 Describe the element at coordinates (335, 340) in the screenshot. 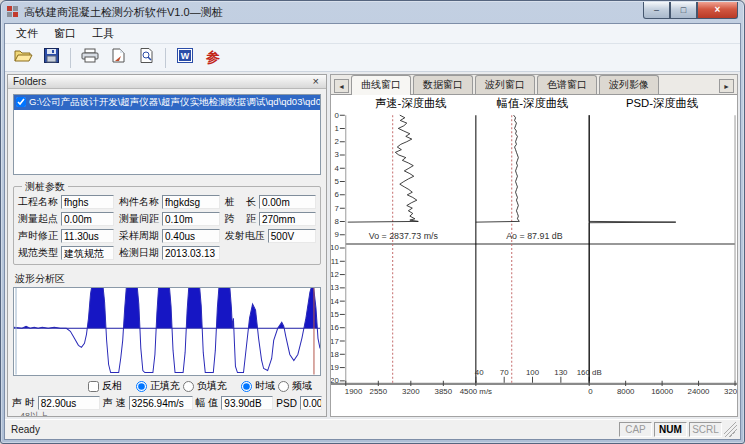

I see `svg-text: 17` at that location.